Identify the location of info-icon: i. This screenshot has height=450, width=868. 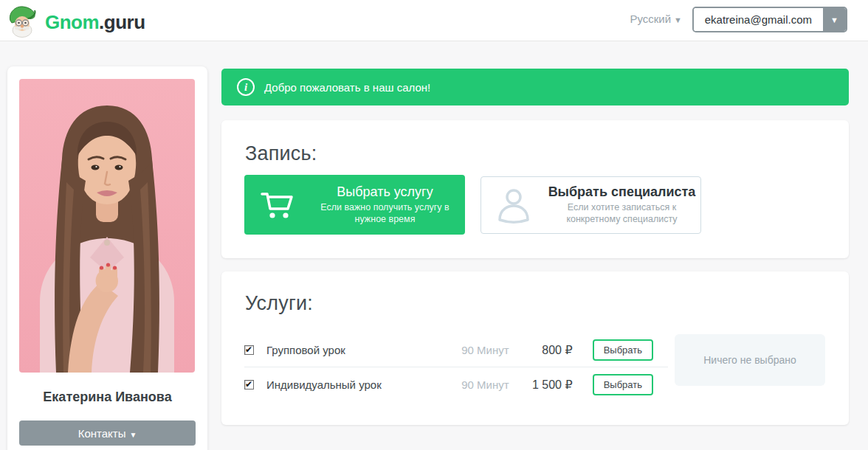
(246, 87).